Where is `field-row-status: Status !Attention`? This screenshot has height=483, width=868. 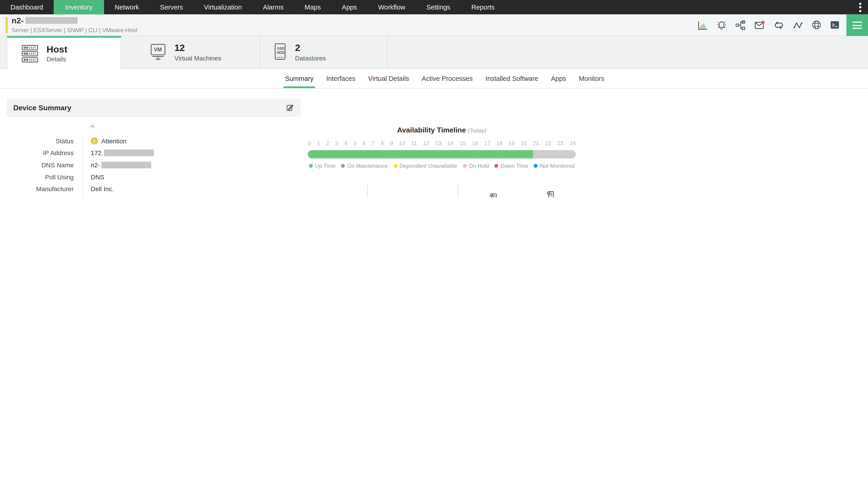 field-row-status: Status !Attention is located at coordinates (154, 141).